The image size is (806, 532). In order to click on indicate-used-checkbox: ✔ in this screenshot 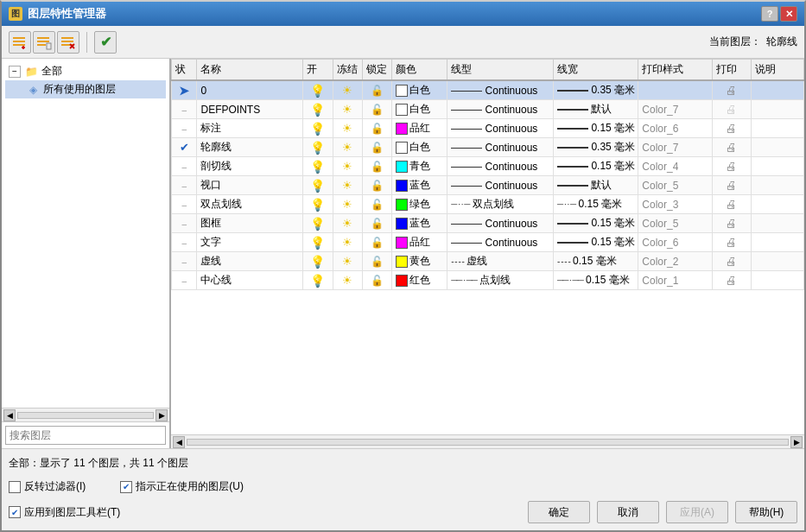, I will do `click(126, 487)`.